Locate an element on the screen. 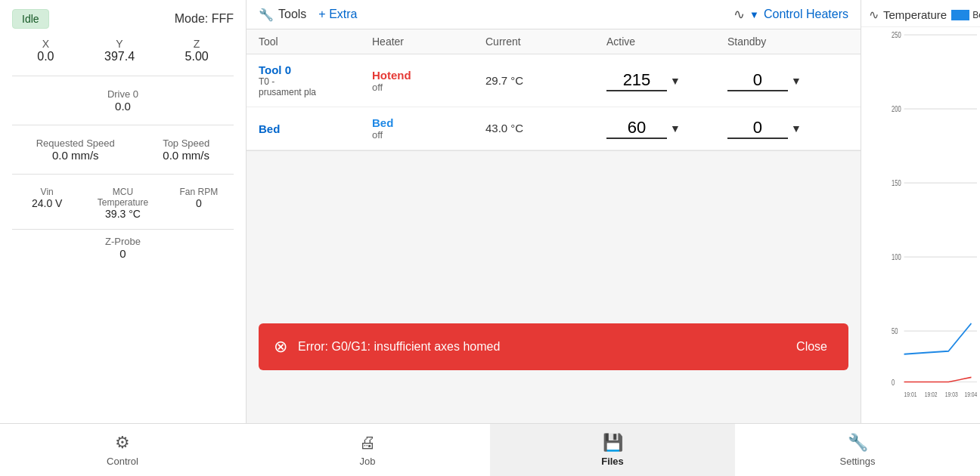  control-icon: ⚙ is located at coordinates (122, 443).